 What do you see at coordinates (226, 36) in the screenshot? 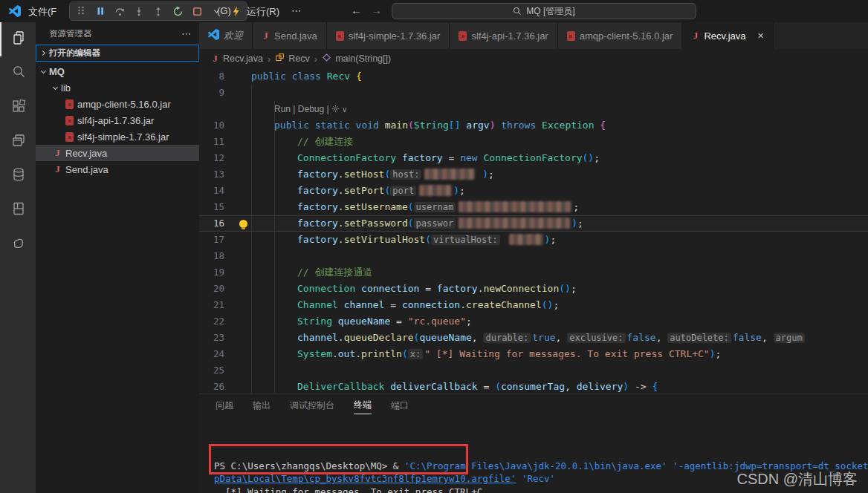
I see `tab--: 欢迎` at bounding box center [226, 36].